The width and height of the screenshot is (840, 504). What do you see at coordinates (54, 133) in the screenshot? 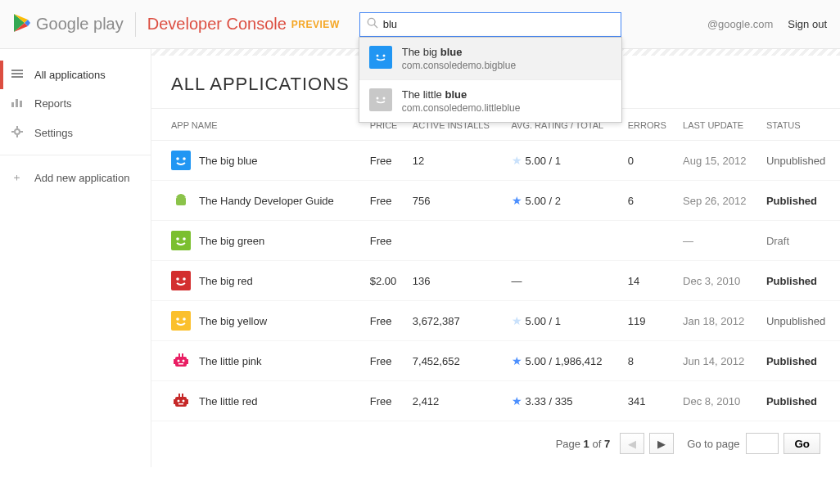
I see `sidebar-item-label: Settings` at bounding box center [54, 133].